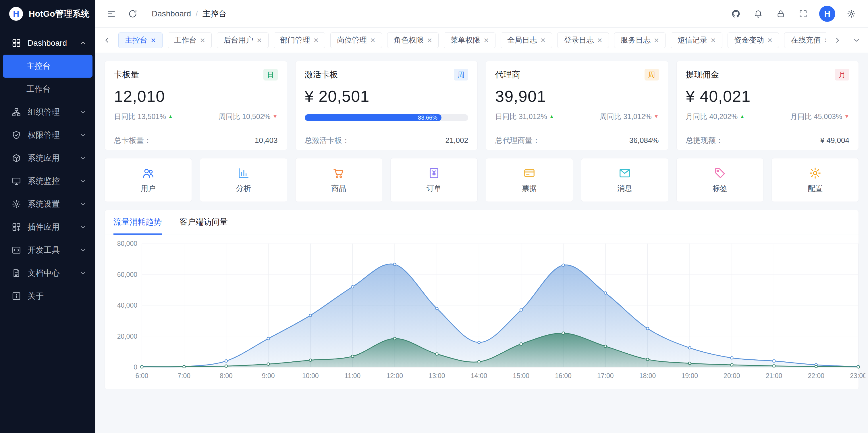 The image size is (868, 433). What do you see at coordinates (107, 40) in the screenshot?
I see `tabs-scroll-left-button` at bounding box center [107, 40].